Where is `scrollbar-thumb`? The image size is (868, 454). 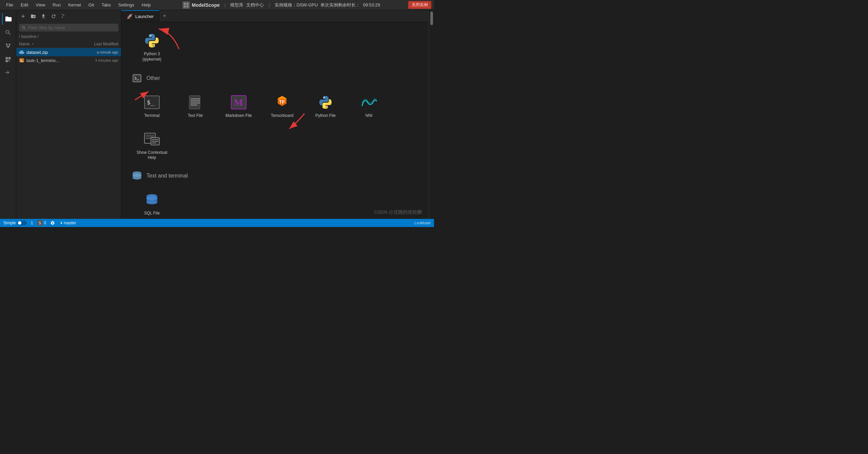 scrollbar-thumb is located at coordinates (432, 18).